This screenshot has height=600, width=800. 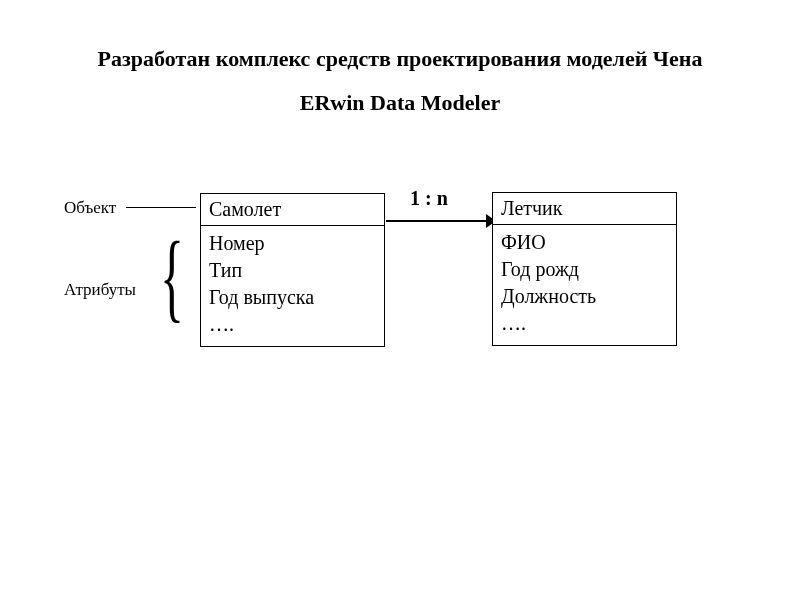 I want to click on page-title: Разработан комплекс средств проектирован…, so click(x=400, y=59).